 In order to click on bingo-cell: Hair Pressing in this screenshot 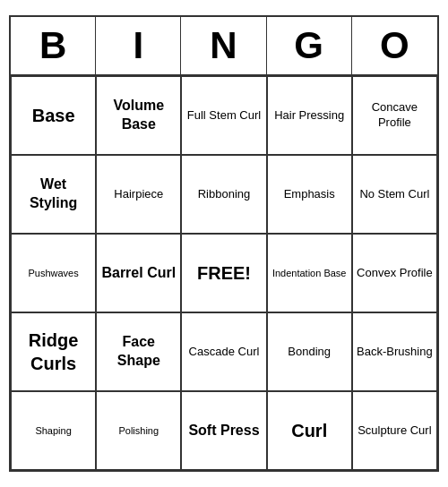, I will do `click(310, 115)`.